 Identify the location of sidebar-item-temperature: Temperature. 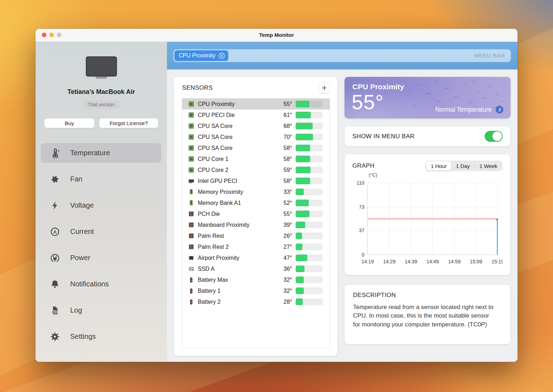
(101, 153).